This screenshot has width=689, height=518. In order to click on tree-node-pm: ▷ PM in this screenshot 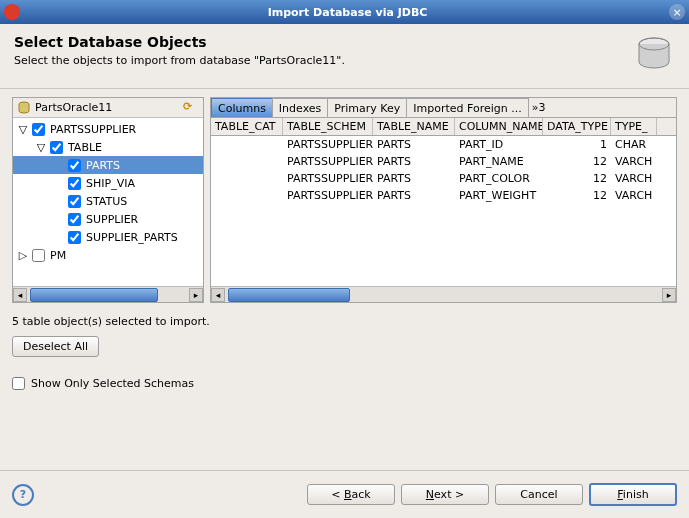, I will do `click(108, 255)`.